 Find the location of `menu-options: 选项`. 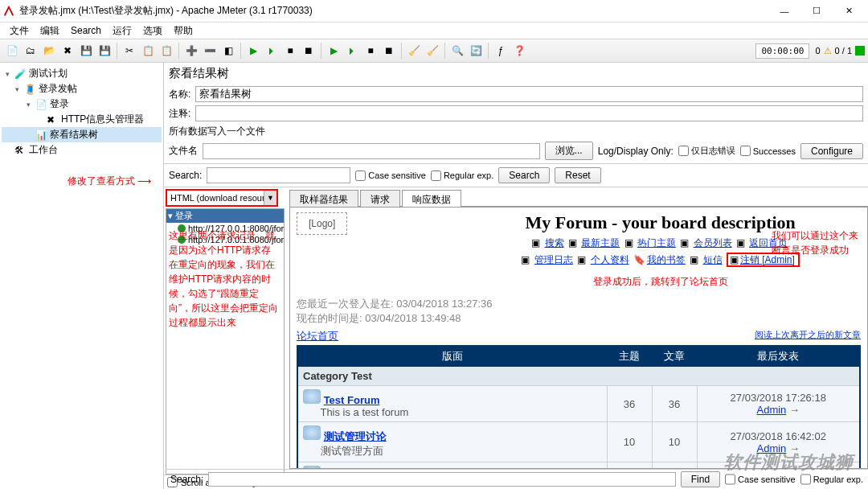

menu-options: 选项 is located at coordinates (153, 31).